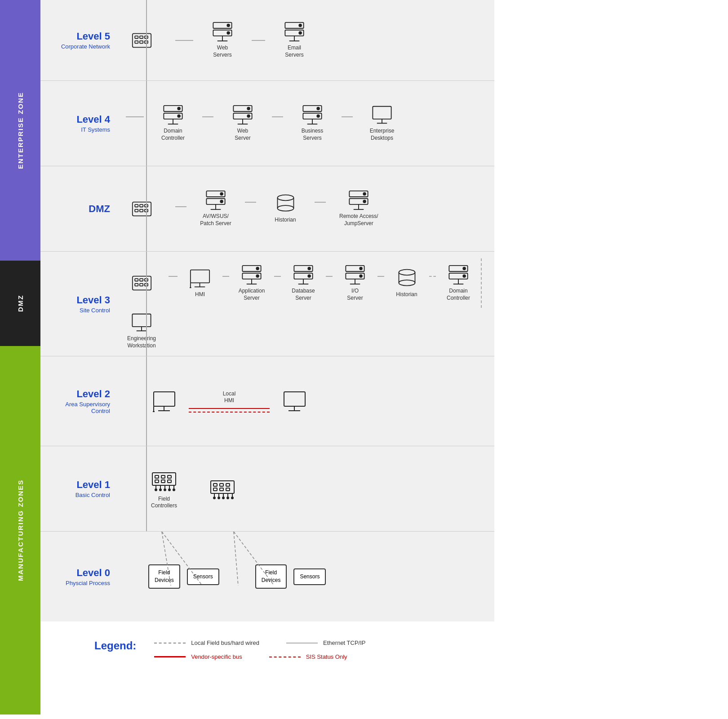  Describe the element at coordinates (406, 295) in the screenshot. I see `historian-l3-label: Historian` at that location.